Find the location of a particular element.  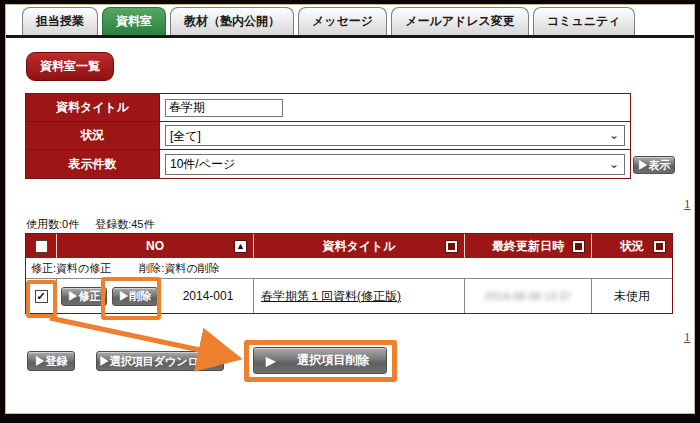

count-summary: 使用数:0件 登録数:45件 is located at coordinates (90, 224).